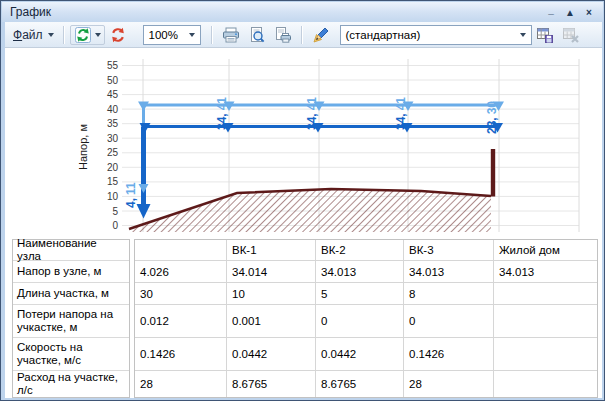 The height and width of the screenshot is (401, 605). I want to click on table-cell: ВК-1, so click(272, 250).